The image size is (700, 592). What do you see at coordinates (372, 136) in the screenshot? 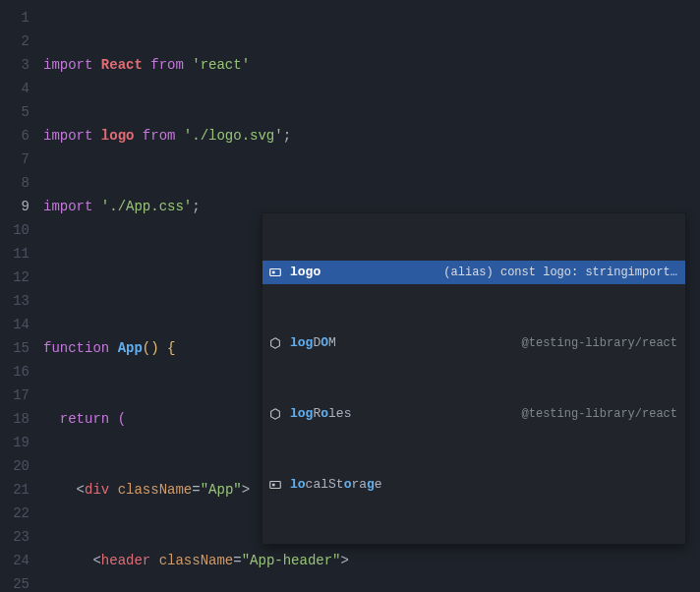
I see `code-line: import logo from './logo.svg';` at bounding box center [372, 136].